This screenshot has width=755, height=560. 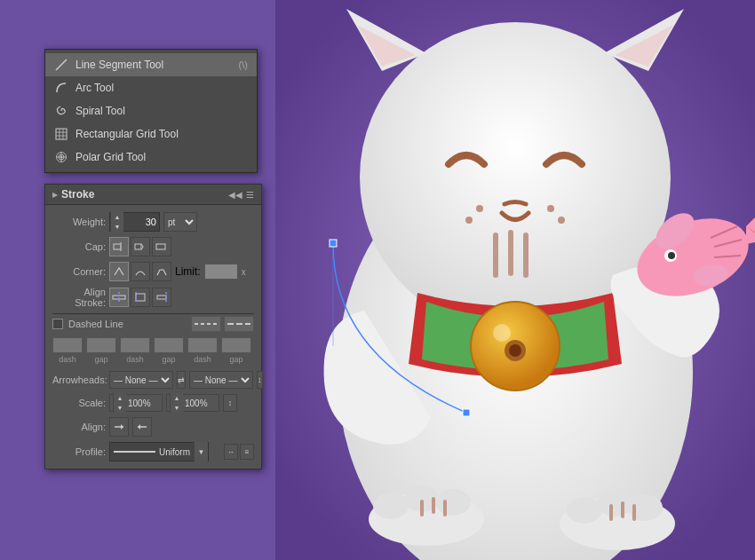 What do you see at coordinates (181, 380) in the screenshot?
I see `arrowhead-swap-btn: ⇄` at bounding box center [181, 380].